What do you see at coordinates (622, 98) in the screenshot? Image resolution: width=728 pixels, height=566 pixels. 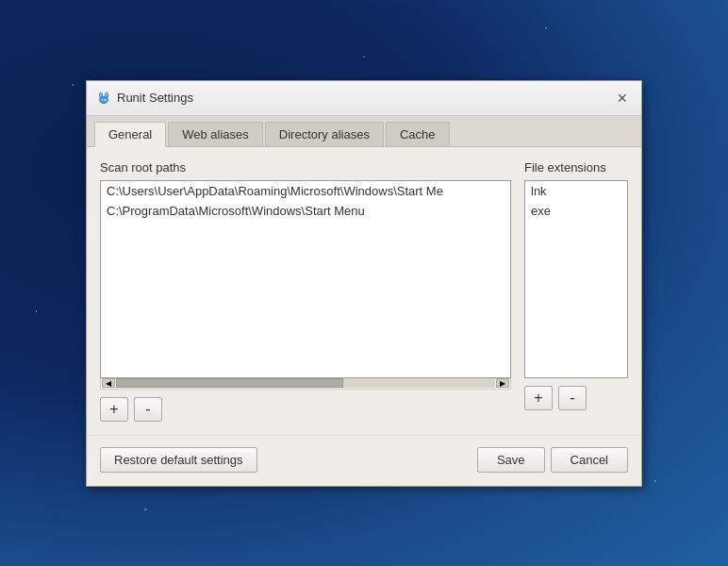 I see `close-button: ✕` at bounding box center [622, 98].